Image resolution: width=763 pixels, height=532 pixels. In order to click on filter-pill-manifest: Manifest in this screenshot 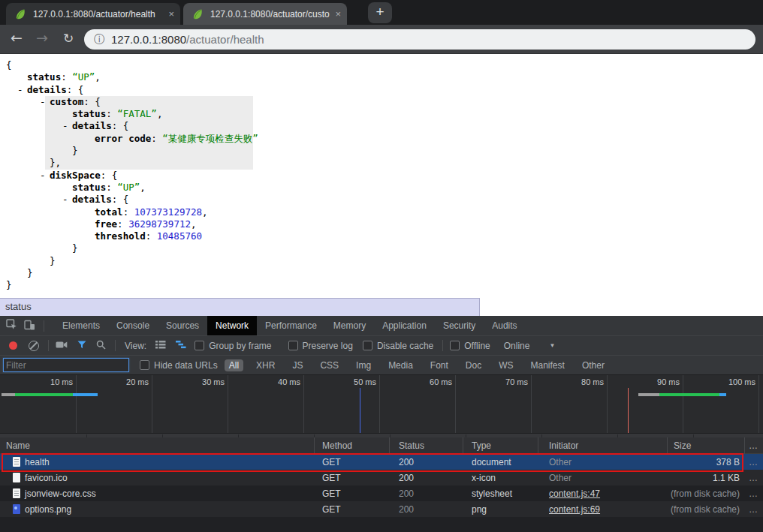, I will do `click(548, 365)`.